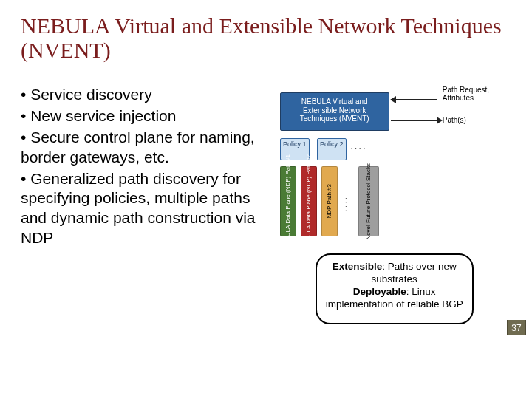 The width and height of the screenshot is (532, 399). What do you see at coordinates (330, 201) in the screenshot?
I see `ndp-path-3-bar: NDP Path #3` at bounding box center [330, 201].